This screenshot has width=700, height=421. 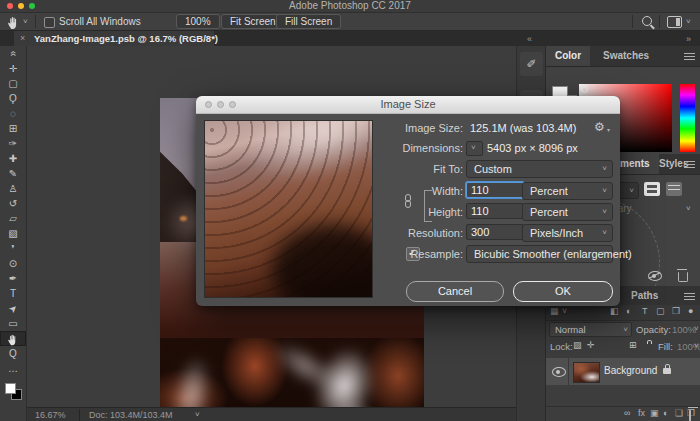 I want to click on ok-button: OK, so click(x=563, y=292).